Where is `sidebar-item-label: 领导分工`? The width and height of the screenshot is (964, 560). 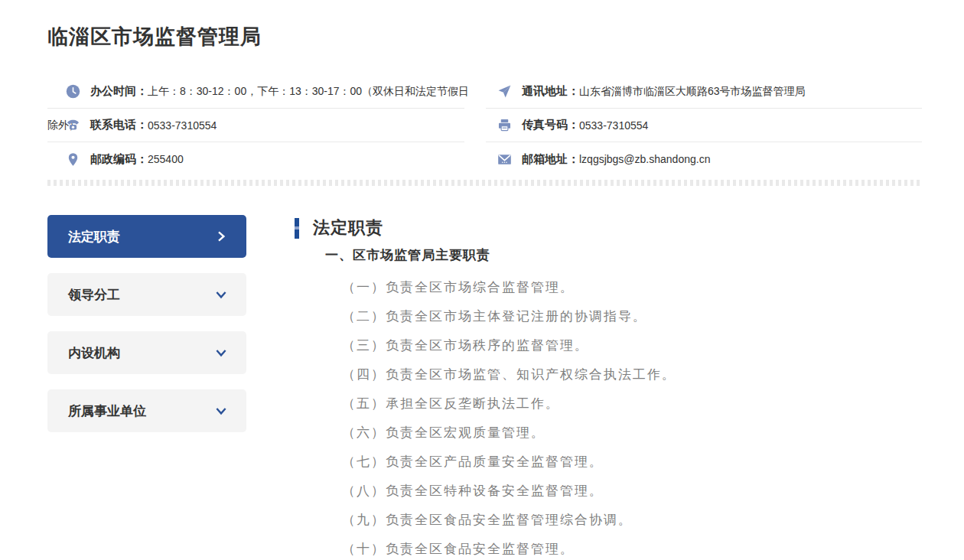 sidebar-item-label: 领导分工 is located at coordinates (94, 295).